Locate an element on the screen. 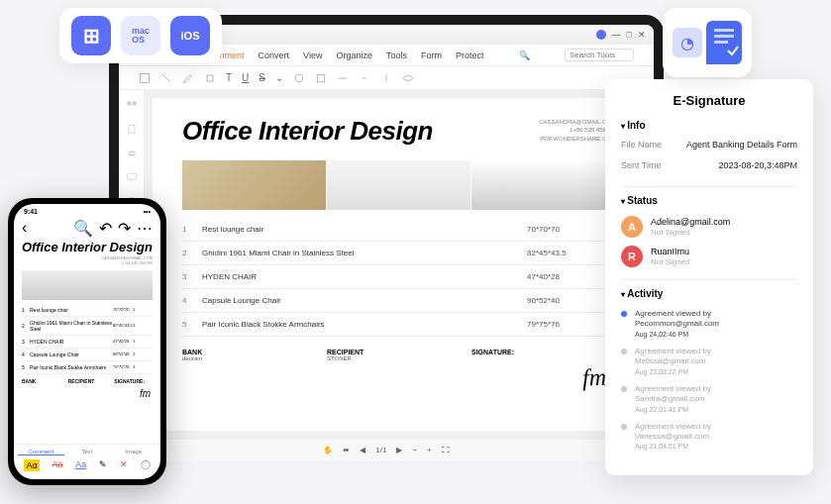  menu-form: Form is located at coordinates (432, 55).